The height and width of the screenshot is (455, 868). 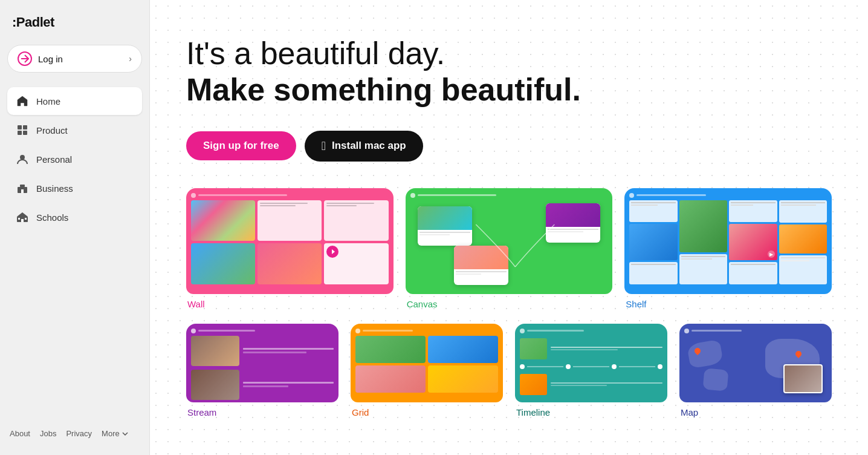 What do you see at coordinates (290, 250) in the screenshot?
I see `card-wall: Wall` at bounding box center [290, 250].